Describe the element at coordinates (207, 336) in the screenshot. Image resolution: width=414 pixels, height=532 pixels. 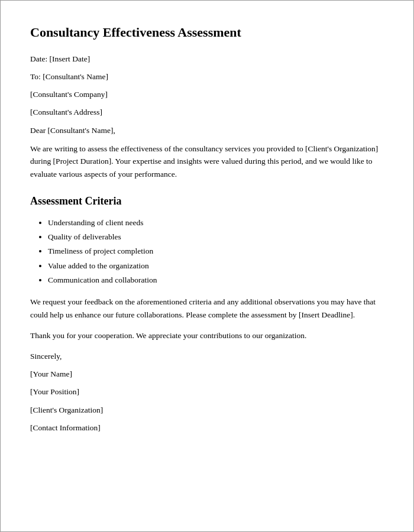
I see `thanks-paragraph: Thank you for your cooperation. We appre…` at that location.